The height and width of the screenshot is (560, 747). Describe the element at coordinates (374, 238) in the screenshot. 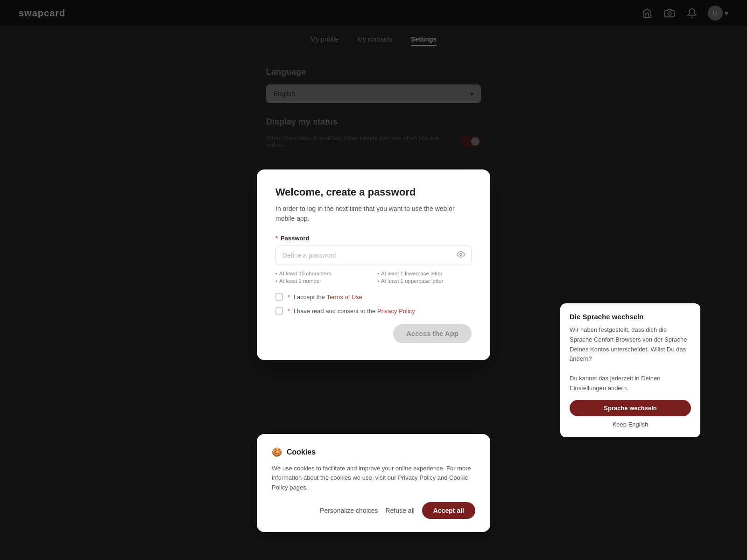

I see `password-field-label: * Password` at that location.